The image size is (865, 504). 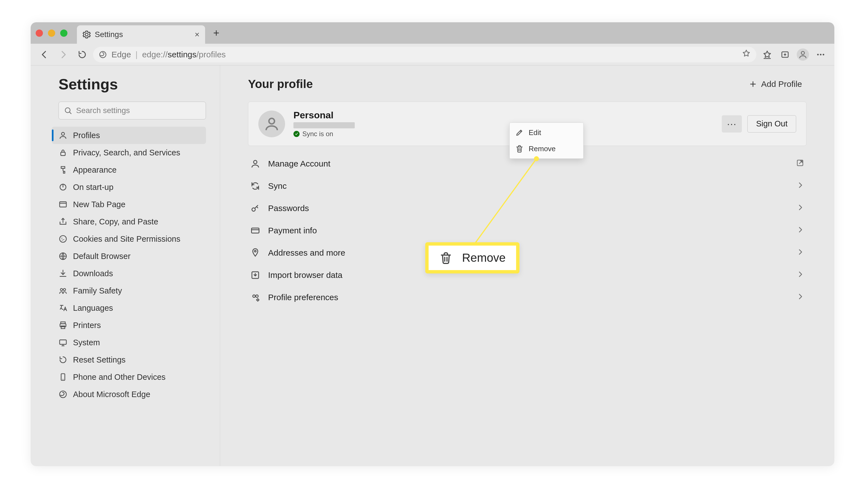 What do you see at coordinates (527, 297) in the screenshot?
I see `profile-row-profile-preferences: Profile preferences` at bounding box center [527, 297].